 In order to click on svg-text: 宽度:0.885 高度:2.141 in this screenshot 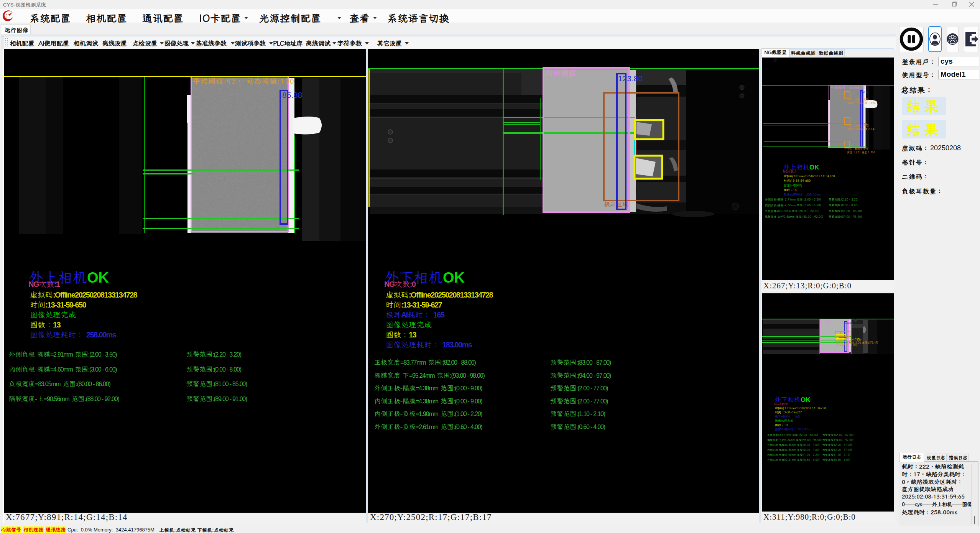, I will do `click(862, 129)`.